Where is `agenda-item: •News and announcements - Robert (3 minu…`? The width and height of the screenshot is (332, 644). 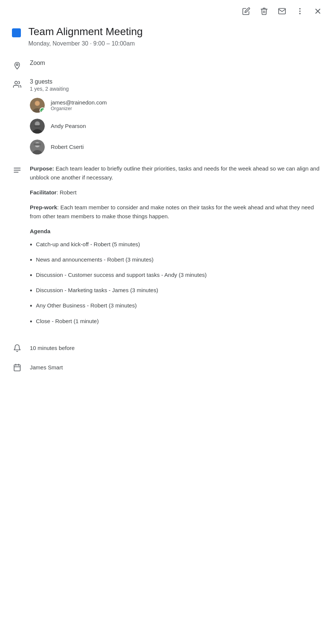 agenda-item: •News and announcements - Robert (3 minu… is located at coordinates (175, 260).